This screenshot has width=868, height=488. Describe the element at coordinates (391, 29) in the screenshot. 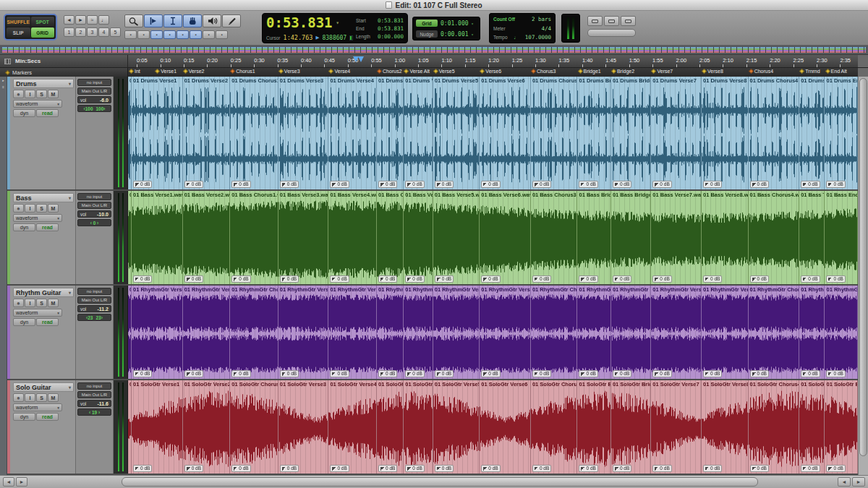

I see `selection-end-value: 0:53.831` at that location.